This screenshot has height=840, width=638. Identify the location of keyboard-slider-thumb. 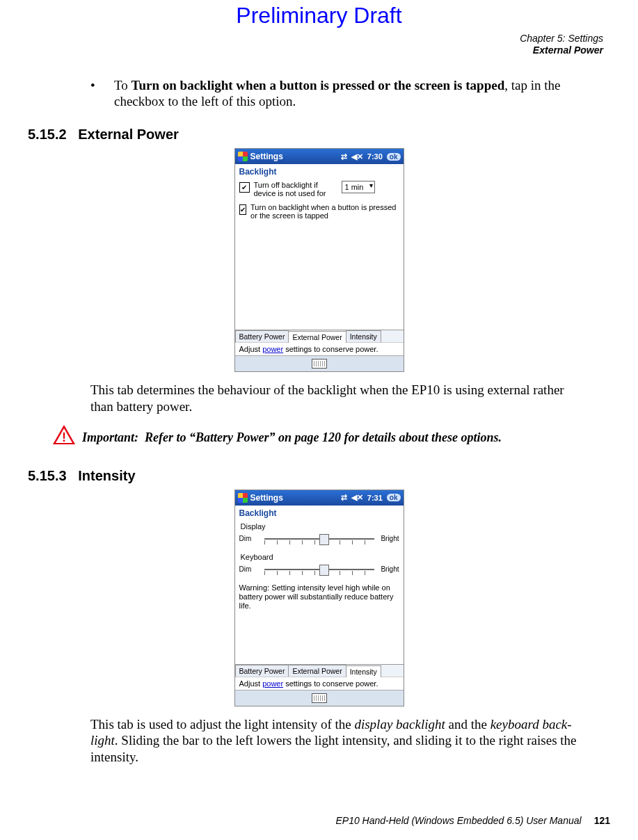
(324, 570).